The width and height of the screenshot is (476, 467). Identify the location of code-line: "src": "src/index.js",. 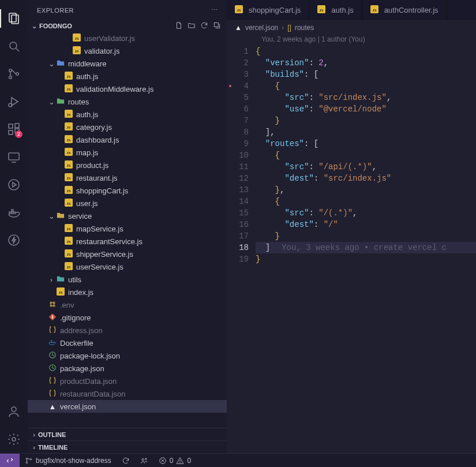
(366, 98).